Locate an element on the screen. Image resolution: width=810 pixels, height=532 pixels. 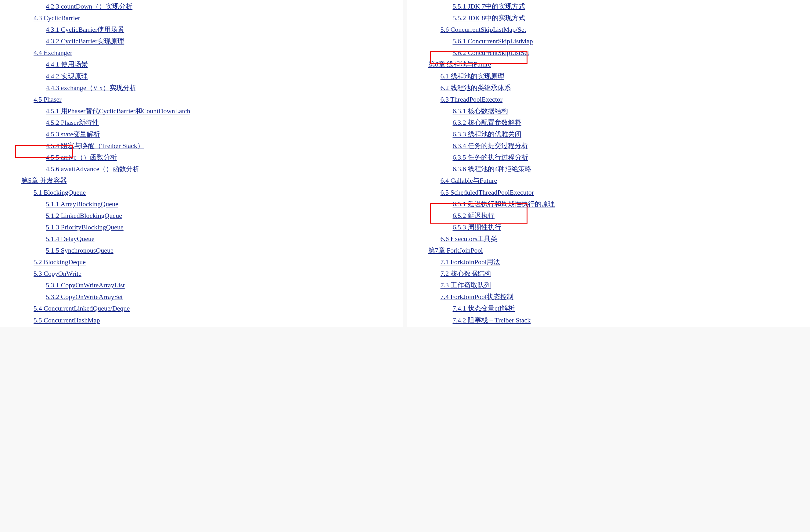
toc-entry: 6.5.3 周期性执行 is located at coordinates (615, 227).